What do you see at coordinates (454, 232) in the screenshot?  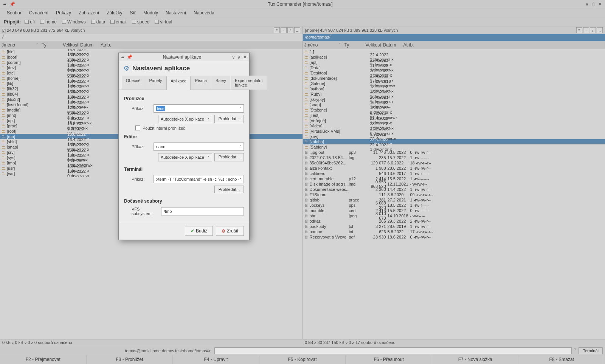 I see `file-row: 🗎pomoctxt626 5.8.2022 17 -rw-rw-r--` at bounding box center [454, 232].